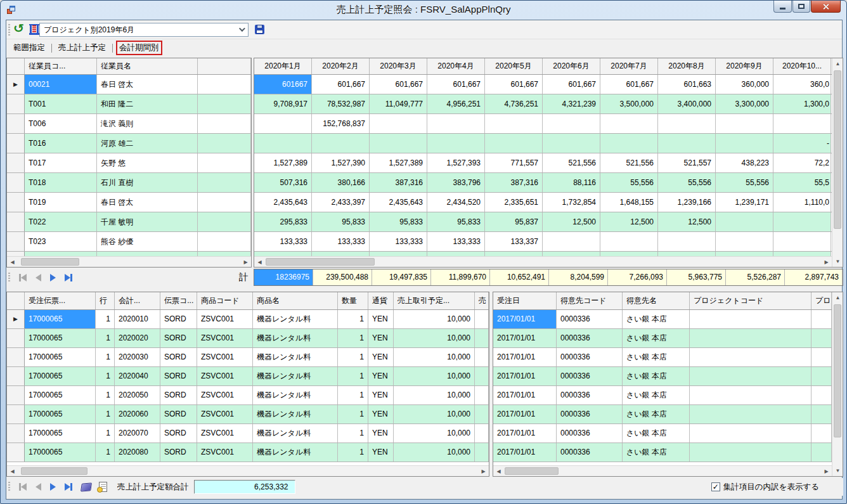 This screenshot has width=847, height=504. What do you see at coordinates (756, 278) in the screenshot?
I see `total-cell: 5,526,287` at bounding box center [756, 278].